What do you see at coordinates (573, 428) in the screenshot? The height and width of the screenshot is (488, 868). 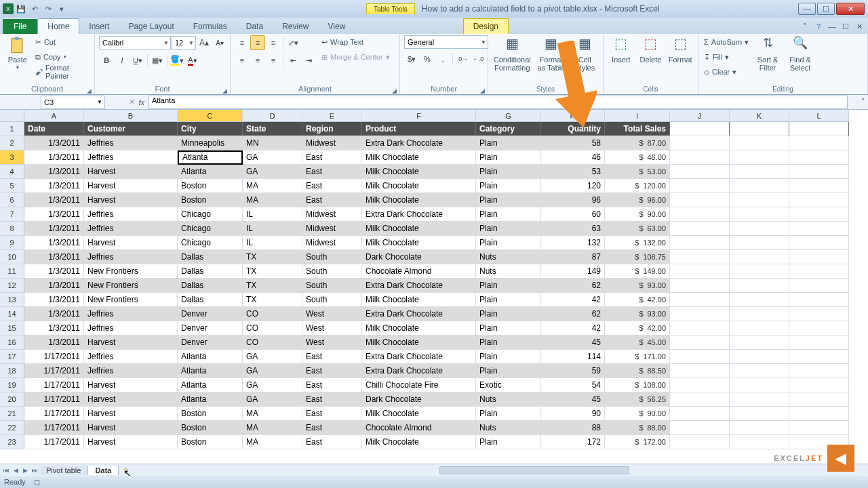 I see `cell: 88` at bounding box center [573, 428].